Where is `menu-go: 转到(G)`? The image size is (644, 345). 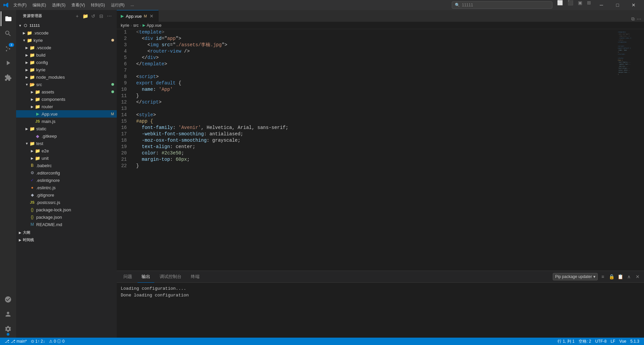
menu-go: 转到(G) is located at coordinates (98, 5).